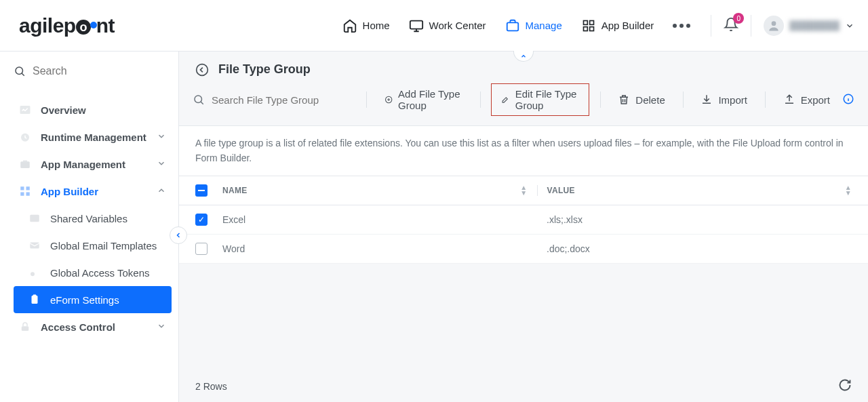 This screenshot has height=402, width=868. What do you see at coordinates (69, 191) in the screenshot?
I see `sidebar-item-label: App Builder` at bounding box center [69, 191].